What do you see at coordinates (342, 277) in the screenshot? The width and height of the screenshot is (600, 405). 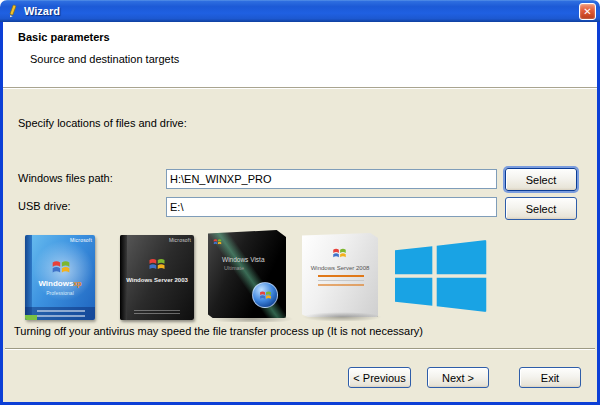 I see `windows-server-2008-box: Windows Server 2008` at bounding box center [342, 277].